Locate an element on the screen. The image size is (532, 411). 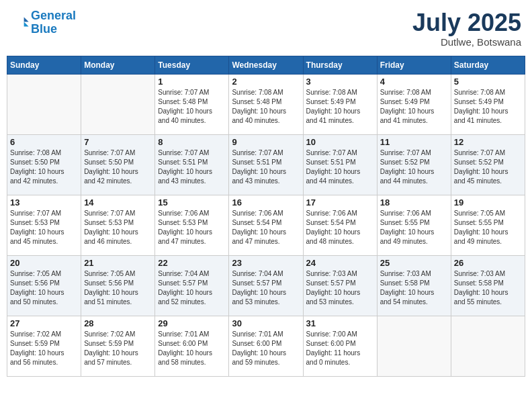
day-info: Sunrise: 7:01 AM Sunset: 6:00 PM Dayligh… is located at coordinates (192, 349).